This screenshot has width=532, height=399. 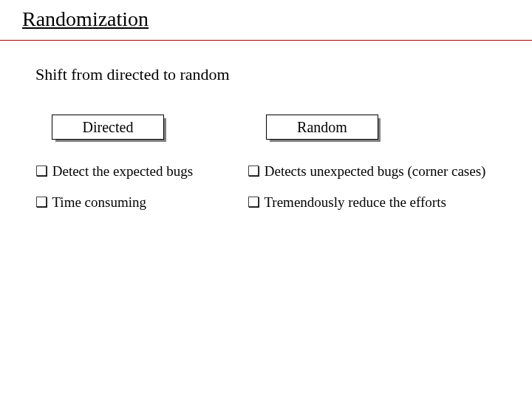 What do you see at coordinates (108, 127) in the screenshot?
I see `box-label: Directed` at bounding box center [108, 127].